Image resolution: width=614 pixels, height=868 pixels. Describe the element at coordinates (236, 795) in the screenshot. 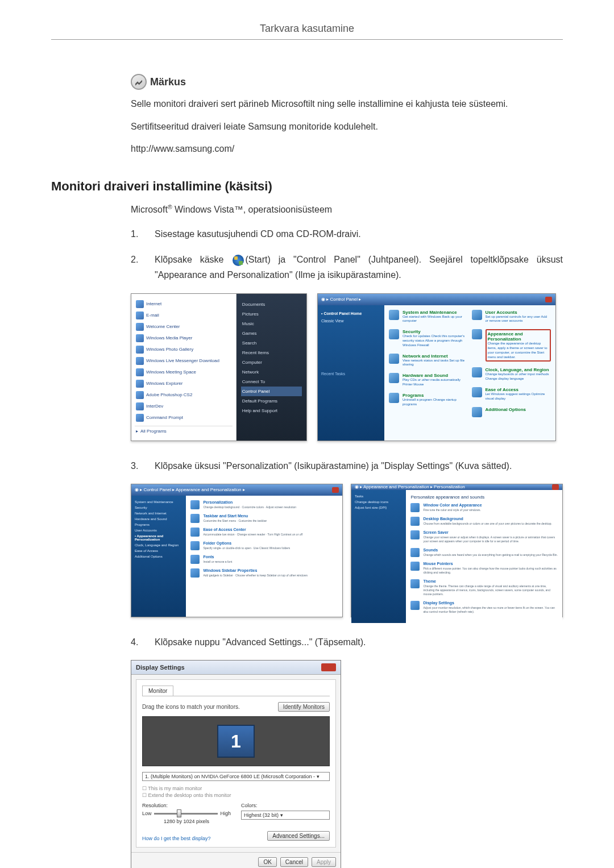

I see `extend-desktop-checkbox: ☐ Extend the desktop onto this monitor` at that location.